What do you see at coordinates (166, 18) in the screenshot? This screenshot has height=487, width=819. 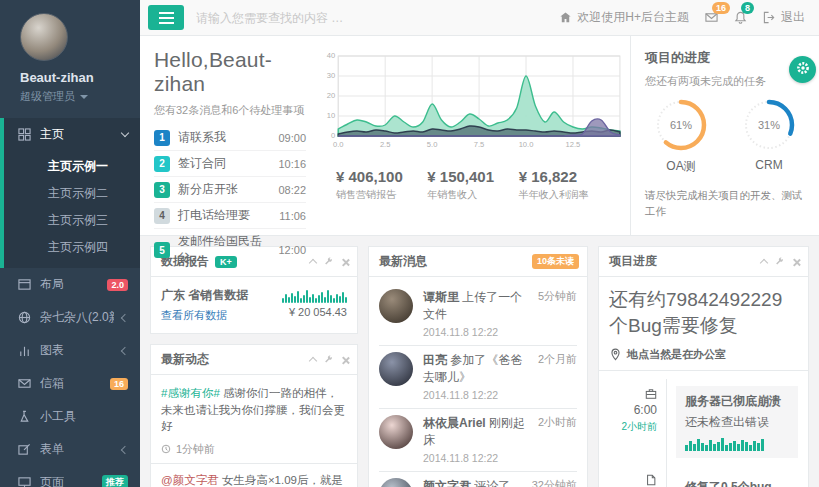 I see `sidebar-toggle-button` at bounding box center [166, 18].